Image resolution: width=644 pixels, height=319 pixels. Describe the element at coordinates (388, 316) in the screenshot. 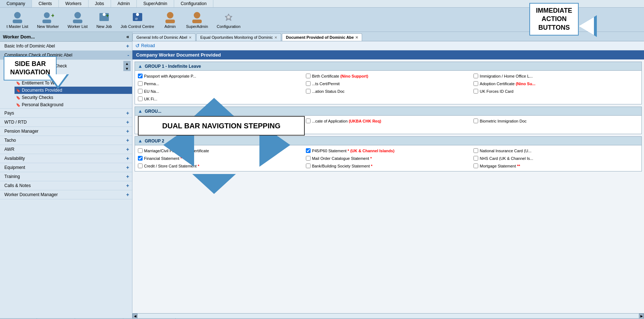

I see `horizontal-scrollbar: ◀ ▶` at that location.